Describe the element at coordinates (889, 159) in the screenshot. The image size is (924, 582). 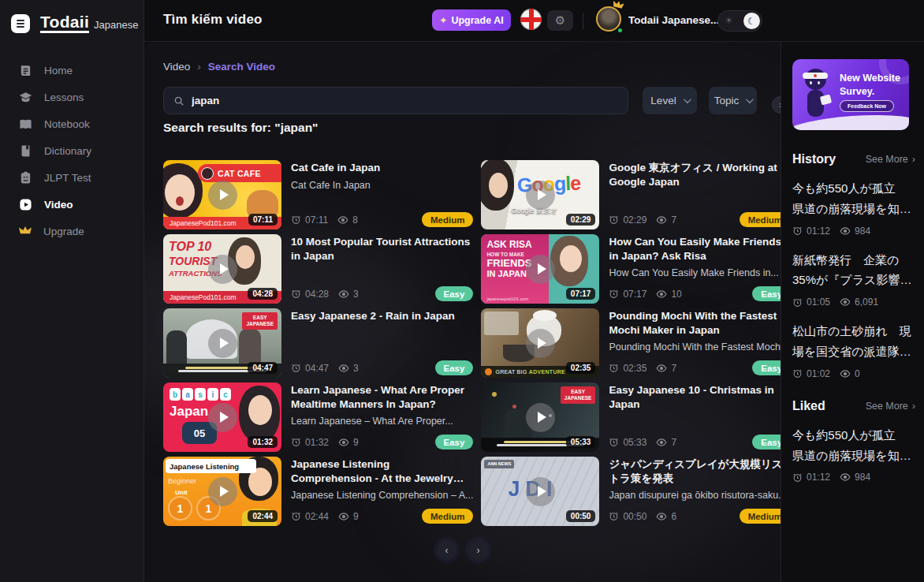
I see `history-see-more-link: See More›` at that location.